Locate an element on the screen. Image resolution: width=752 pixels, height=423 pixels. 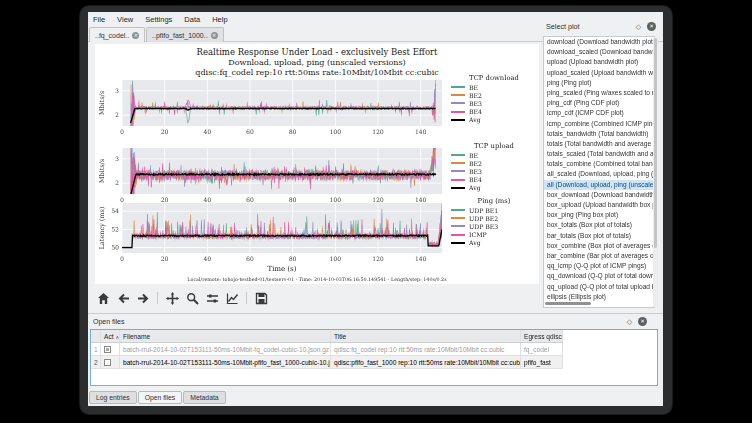
plot-list-item: box_upload (Upload bandwidth box plo is located at coordinates (599, 205).